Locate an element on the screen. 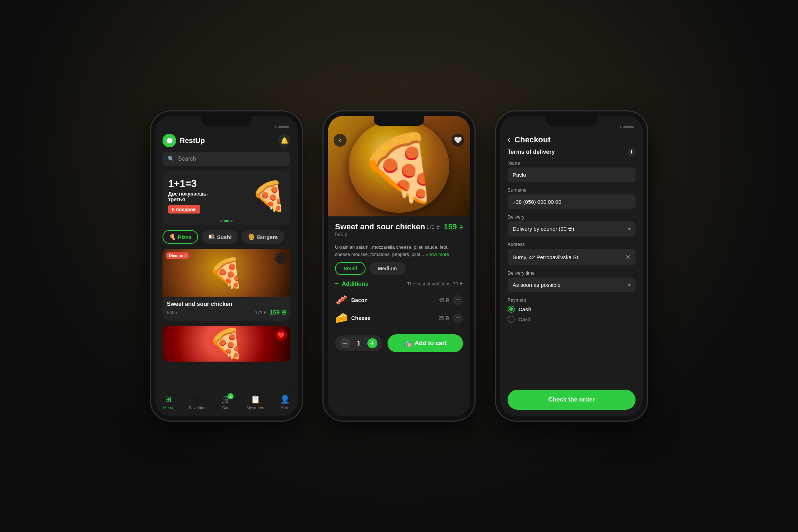  delivery-time-field: Delivery time As soon as possible ▾ is located at coordinates (572, 281).